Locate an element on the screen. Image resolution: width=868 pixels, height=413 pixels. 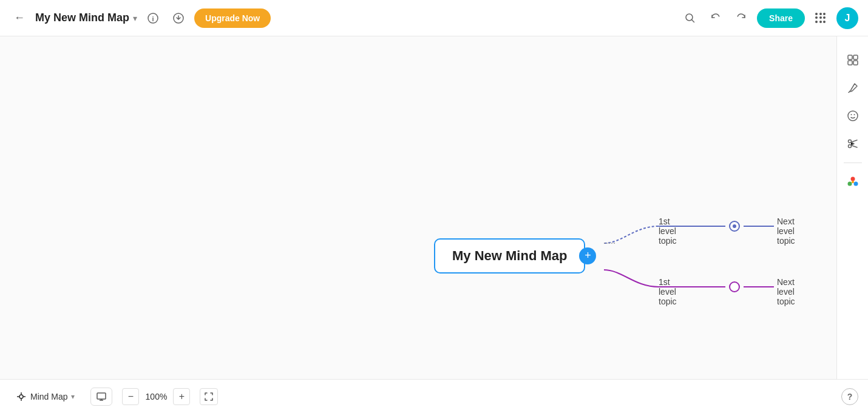
undo-icon is located at coordinates (716, 18).